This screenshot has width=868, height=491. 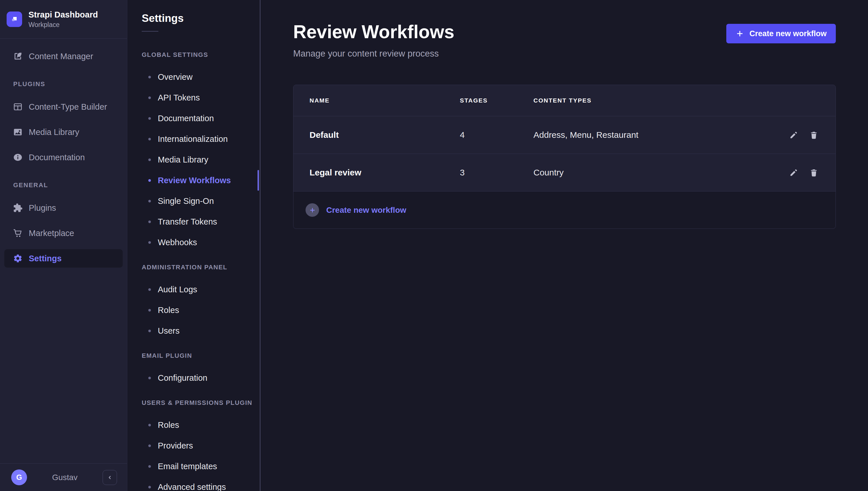 I want to click on subnav-item-webhooks: Webhooks, so click(x=194, y=242).